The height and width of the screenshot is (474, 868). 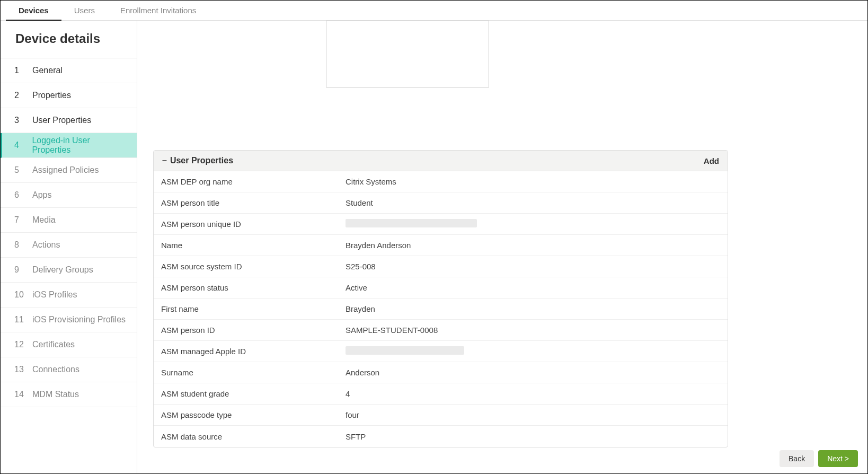 What do you see at coordinates (85, 11) in the screenshot?
I see `tab-users: Users` at bounding box center [85, 11].